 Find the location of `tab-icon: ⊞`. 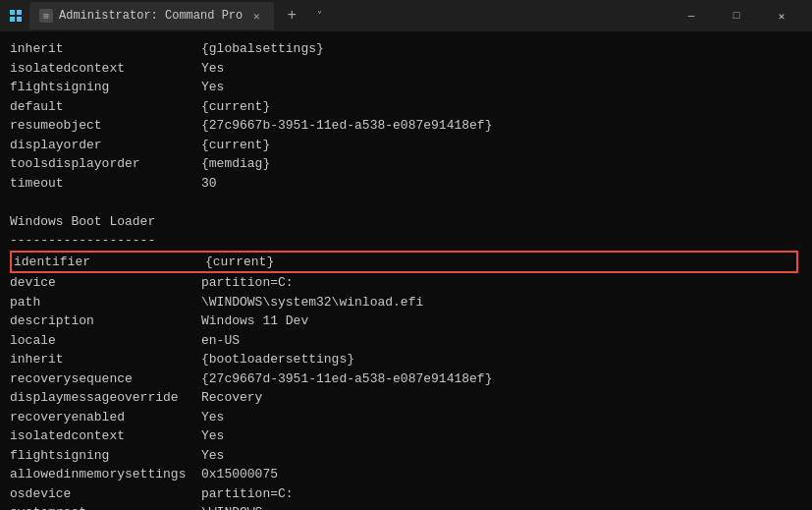

tab-icon: ⊞ is located at coordinates (46, 16).